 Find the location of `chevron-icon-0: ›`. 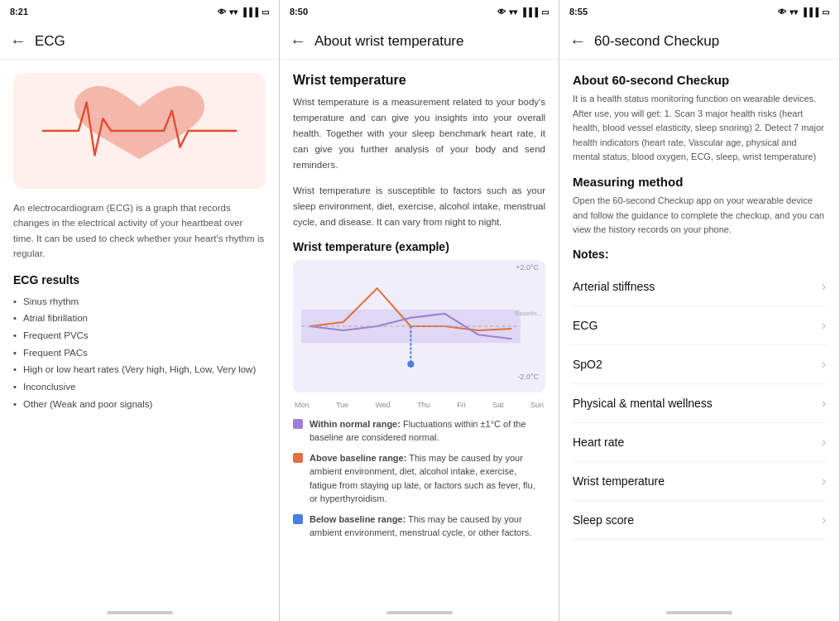

chevron-icon-0: › is located at coordinates (824, 286).